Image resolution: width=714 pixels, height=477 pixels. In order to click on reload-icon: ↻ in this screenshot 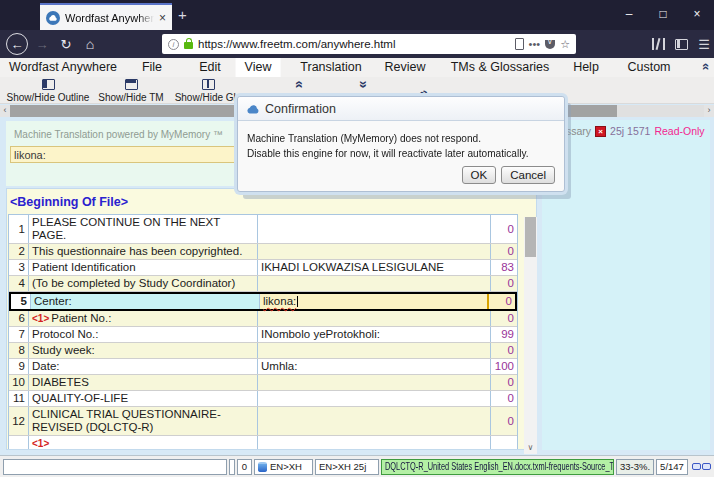, I will do `click(66, 44)`.